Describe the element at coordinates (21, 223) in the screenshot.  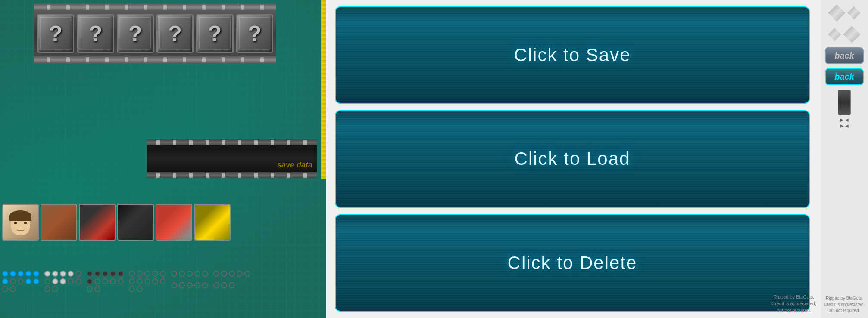
I see `face-eyes` at that location.